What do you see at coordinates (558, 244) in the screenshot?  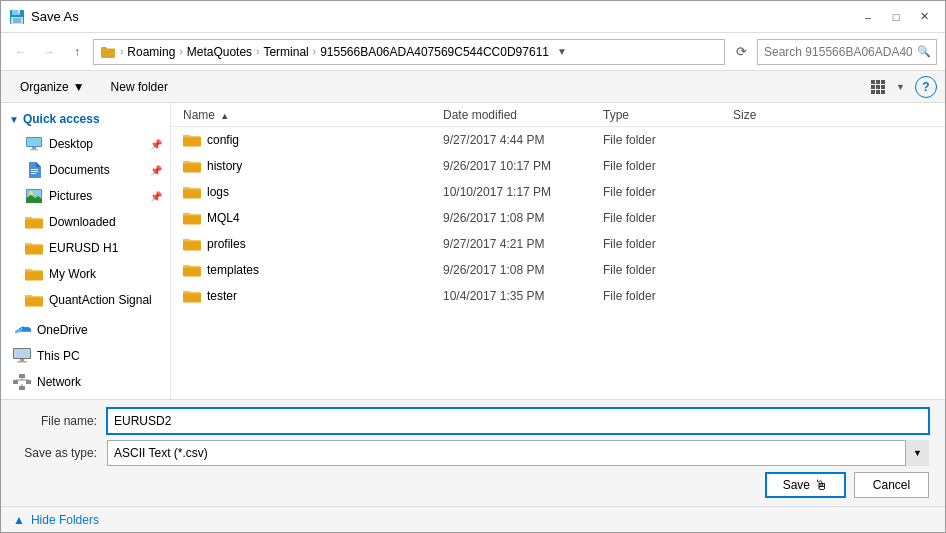 I see `table-row: profiles 9/27/2017 4:21 PM File folder` at bounding box center [558, 244].